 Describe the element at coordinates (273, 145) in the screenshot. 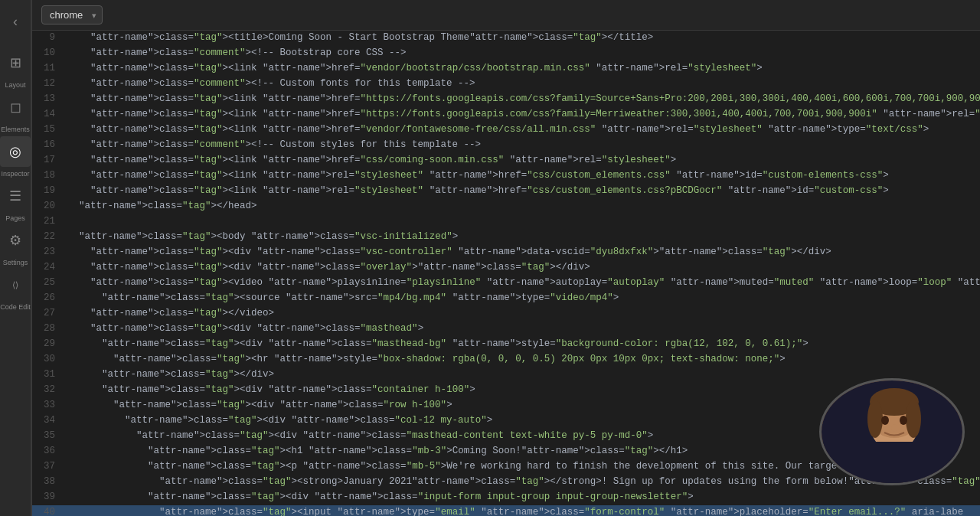

I see `line-content: "attr-name">class="comment"><!-- Custom …` at that location.